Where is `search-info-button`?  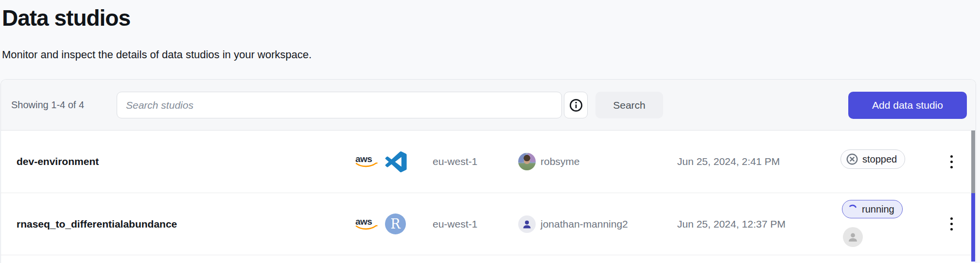 search-info-button is located at coordinates (576, 105).